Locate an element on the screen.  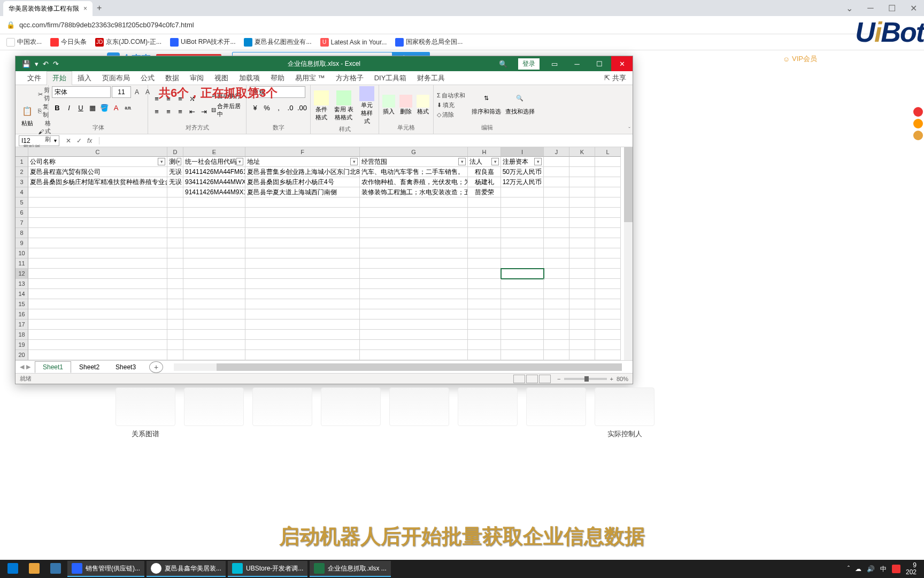
delete-button: 删除 is located at coordinates (406, 105).